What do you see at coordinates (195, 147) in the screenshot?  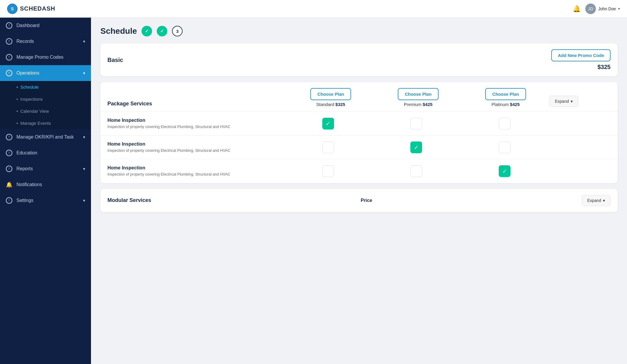 I see `service-2-info: Home Inspection Inspection of property c…` at bounding box center [195, 147].